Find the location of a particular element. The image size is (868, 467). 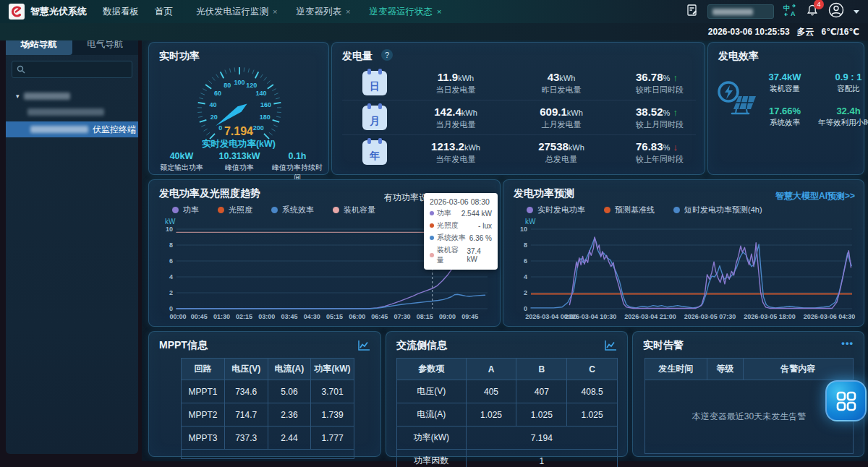

tab-inverter-status: 逆变器运行状态 × is located at coordinates (405, 12).